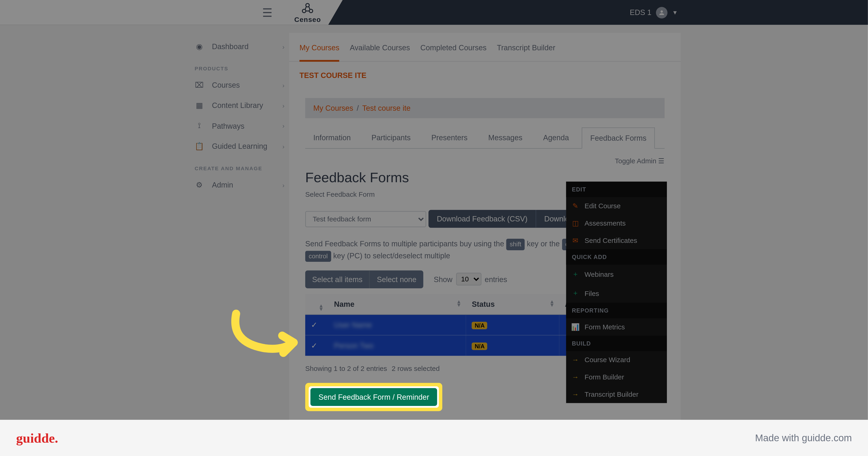  Describe the element at coordinates (199, 47) in the screenshot. I see `gauge-icon: ◉` at that location.